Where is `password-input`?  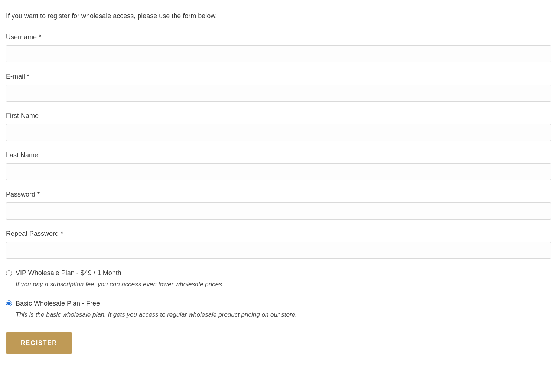
password-input is located at coordinates (278, 211).